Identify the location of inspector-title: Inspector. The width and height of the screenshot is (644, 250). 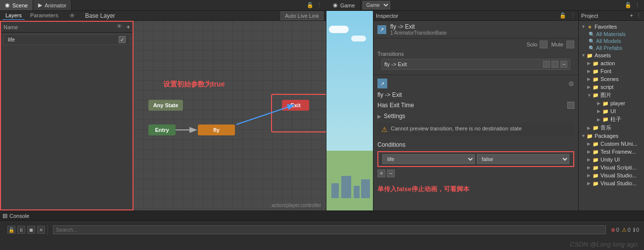
(387, 16).